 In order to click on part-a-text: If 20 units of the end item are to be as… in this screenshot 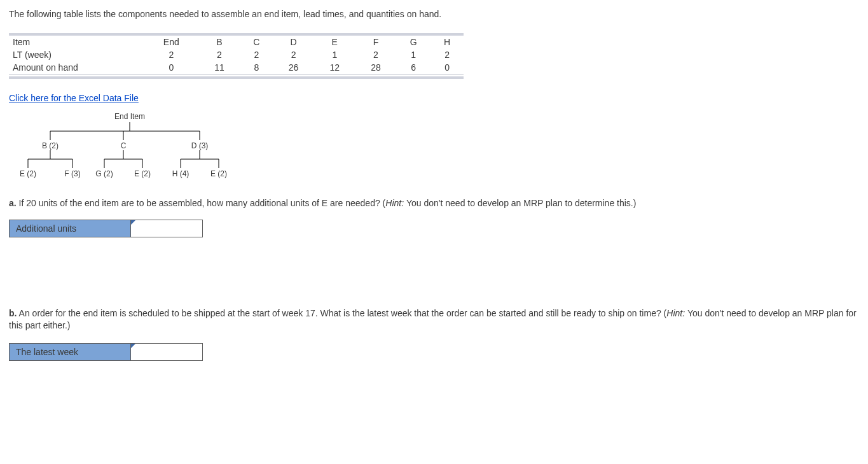, I will do `click(202, 203)`.